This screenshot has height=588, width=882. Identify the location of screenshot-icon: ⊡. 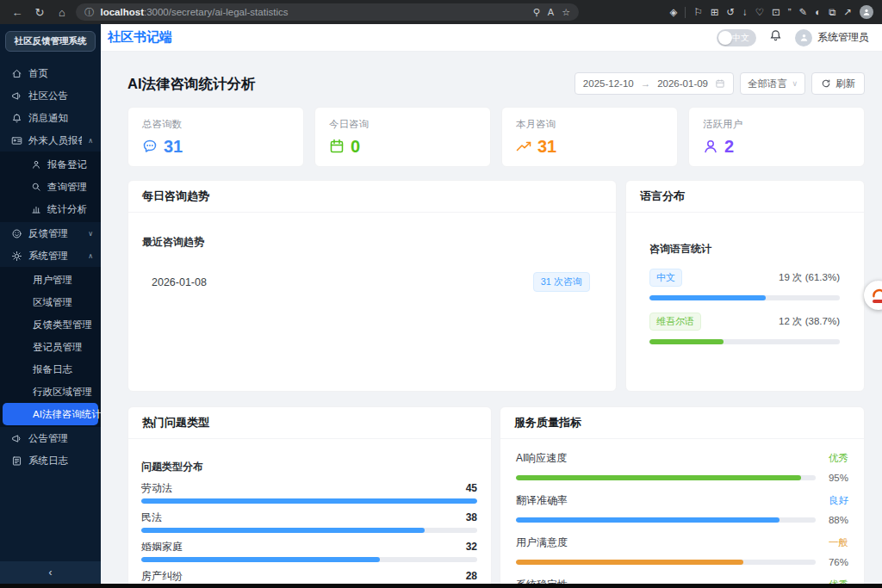
(776, 12).